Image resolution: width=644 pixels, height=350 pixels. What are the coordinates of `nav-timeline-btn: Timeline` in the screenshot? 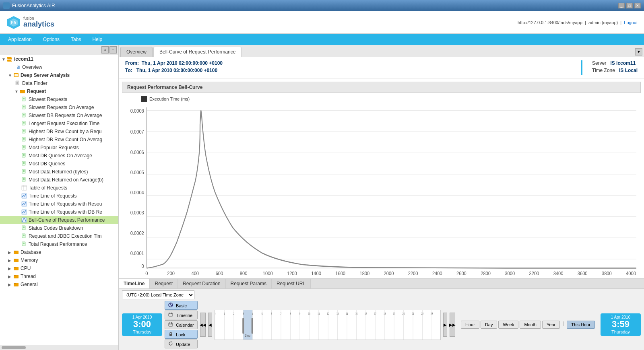 It's located at (181, 315).